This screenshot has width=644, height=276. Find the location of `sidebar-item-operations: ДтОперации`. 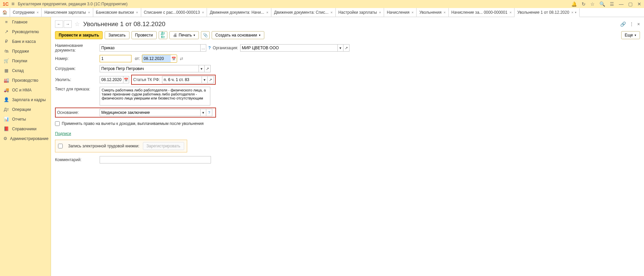

sidebar-item-operations: ДтОперации is located at coordinates (25, 109).